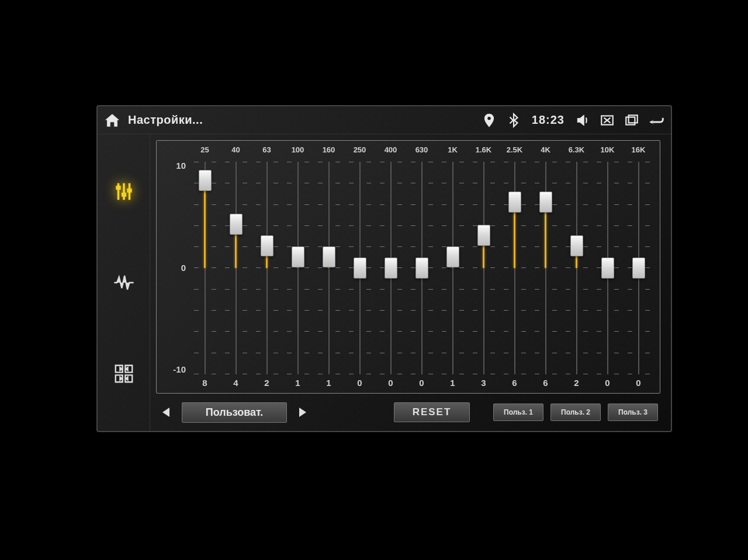  What do you see at coordinates (266, 267) in the screenshot?
I see `eq-band: 632` at bounding box center [266, 267].